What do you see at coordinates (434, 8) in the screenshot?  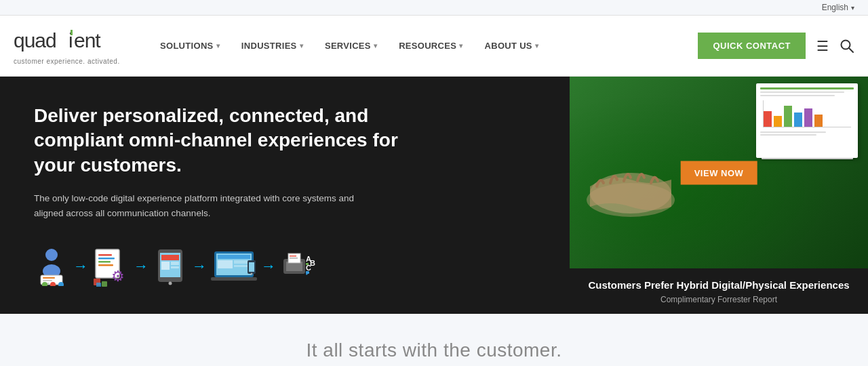 I see `top-bar: English ▾` at bounding box center [434, 8].